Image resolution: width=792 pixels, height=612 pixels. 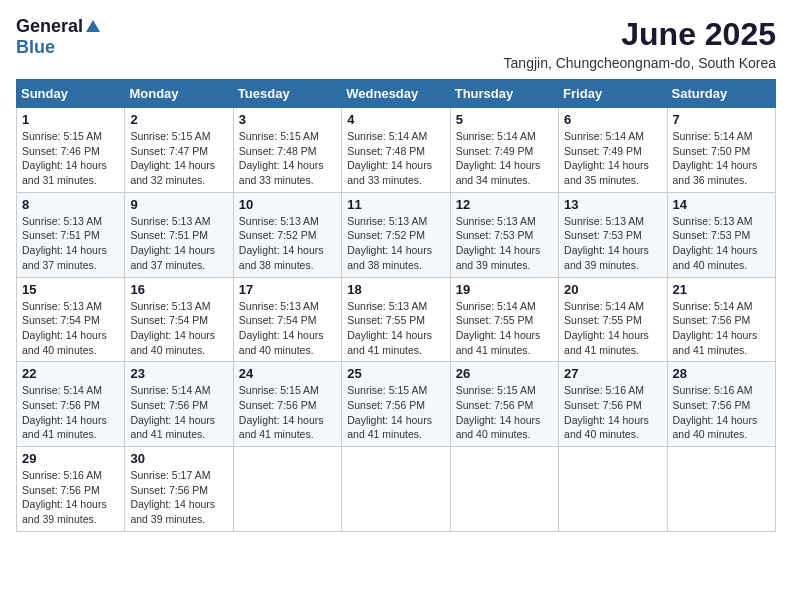 I want to click on day-number: 14, so click(x=722, y=204).